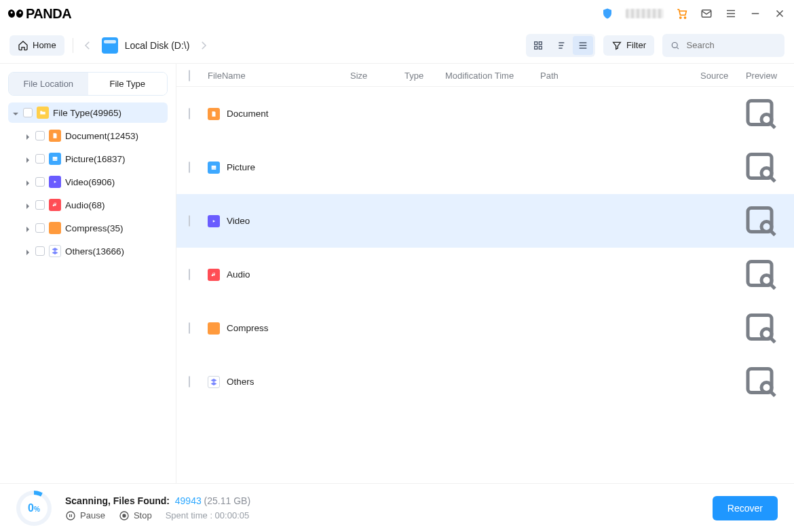 The height and width of the screenshot is (532, 794). I want to click on tree-item-audio: Audio(68), so click(88, 205).